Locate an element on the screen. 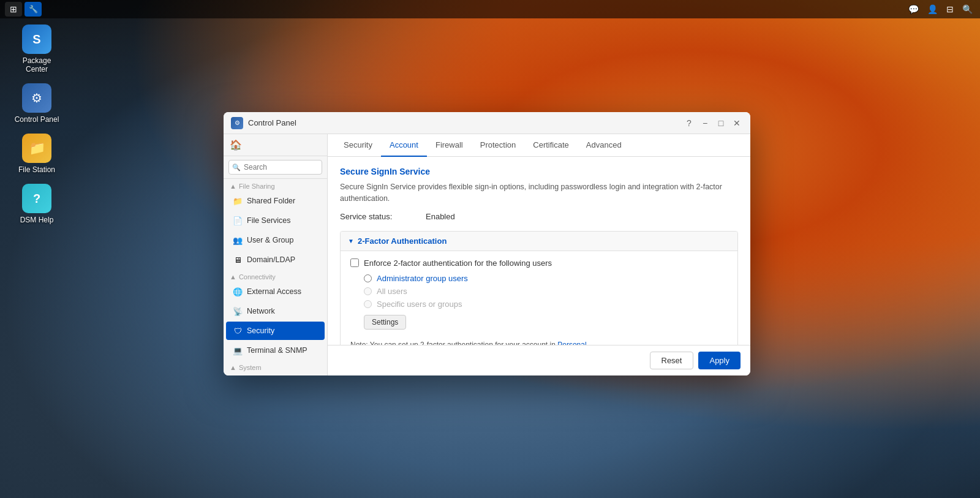 The image size is (980, 498). note-text: Note: You can set up 2-factor authentica… is located at coordinates (539, 343).